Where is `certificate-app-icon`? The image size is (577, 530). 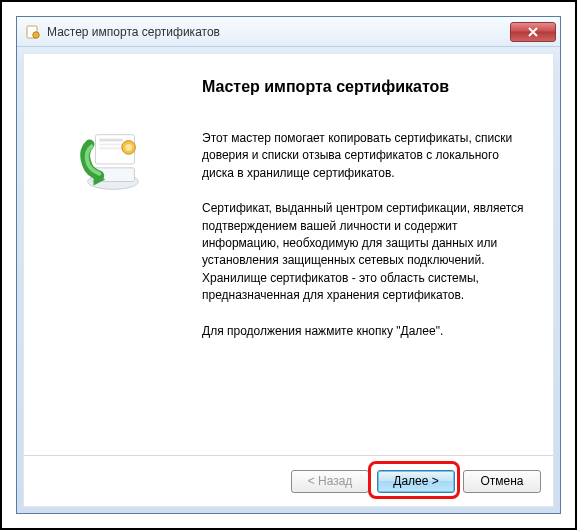
certificate-app-icon is located at coordinates (33, 32).